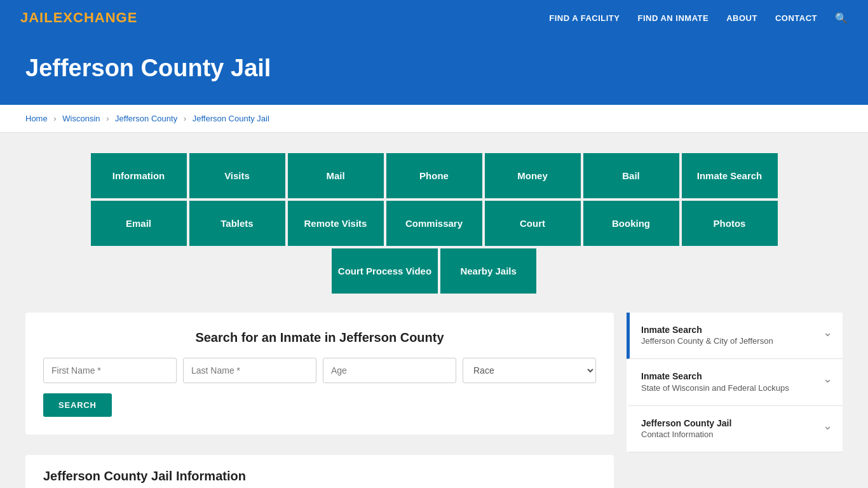  What do you see at coordinates (390, 370) in the screenshot?
I see `age-input` at bounding box center [390, 370].